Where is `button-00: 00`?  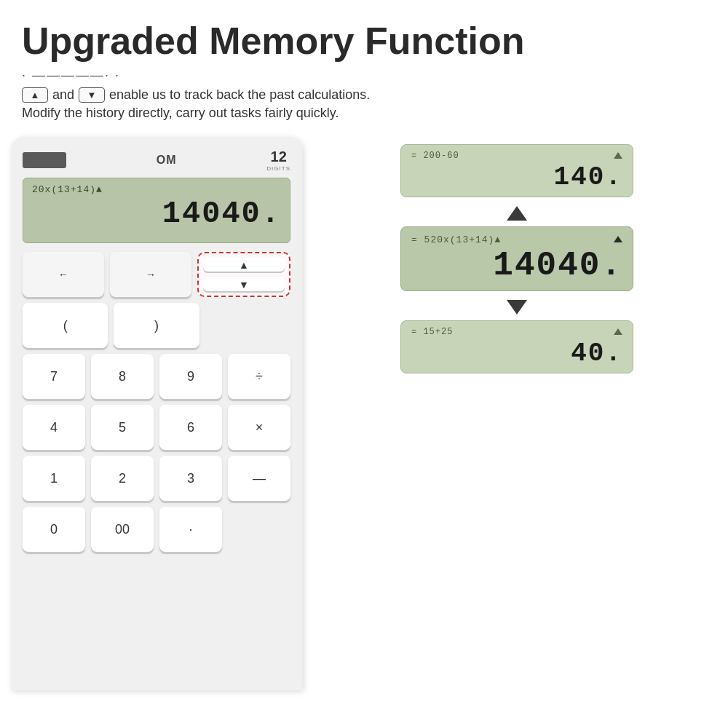 button-00: 00 is located at coordinates (122, 529).